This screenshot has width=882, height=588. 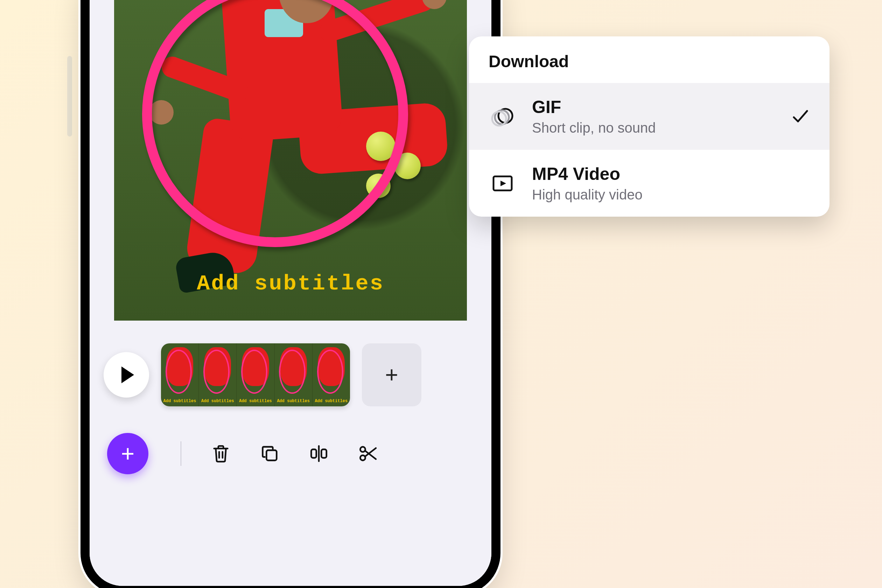 I want to click on duplicate-button, so click(x=270, y=454).